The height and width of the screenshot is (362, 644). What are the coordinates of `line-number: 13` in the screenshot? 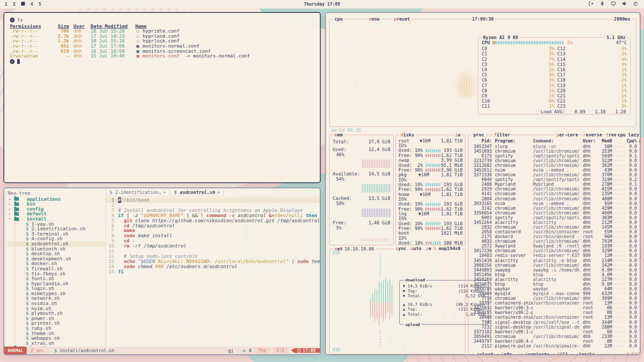 It's located at (112, 262).